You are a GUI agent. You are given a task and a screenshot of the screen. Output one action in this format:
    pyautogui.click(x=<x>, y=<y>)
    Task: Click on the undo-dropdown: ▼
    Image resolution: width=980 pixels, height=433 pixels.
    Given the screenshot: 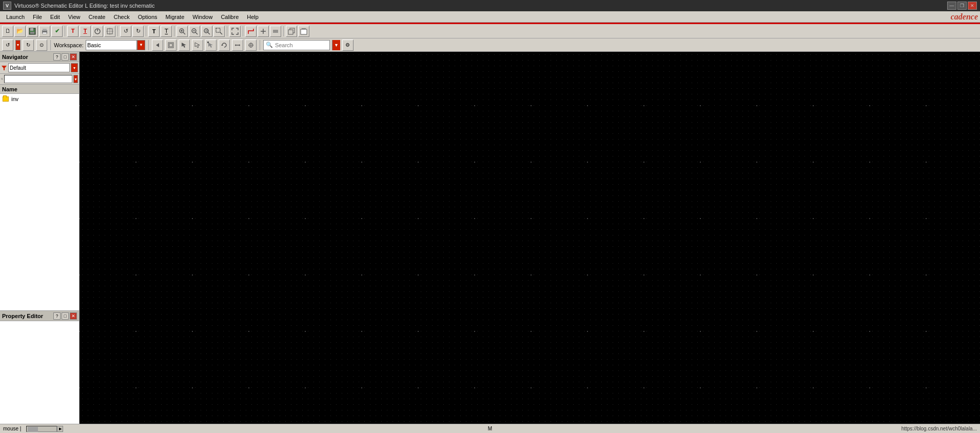 What is the action you would take?
    pyautogui.click(x=18, y=45)
    